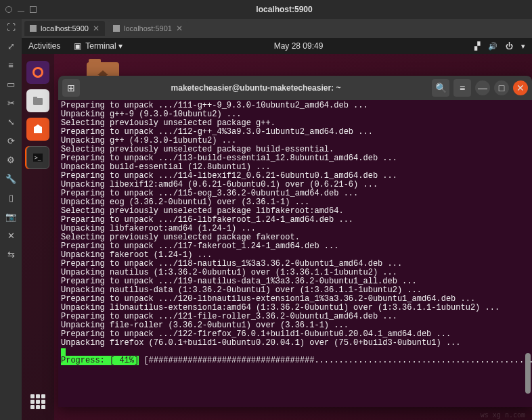 Image resolution: width=532 pixels, height=420 pixels. What do you see at coordinates (277, 28) in the screenshot?
I see `tab-strip: localhost:5900 ✕ localhost:5901 ✕` at bounding box center [277, 28].